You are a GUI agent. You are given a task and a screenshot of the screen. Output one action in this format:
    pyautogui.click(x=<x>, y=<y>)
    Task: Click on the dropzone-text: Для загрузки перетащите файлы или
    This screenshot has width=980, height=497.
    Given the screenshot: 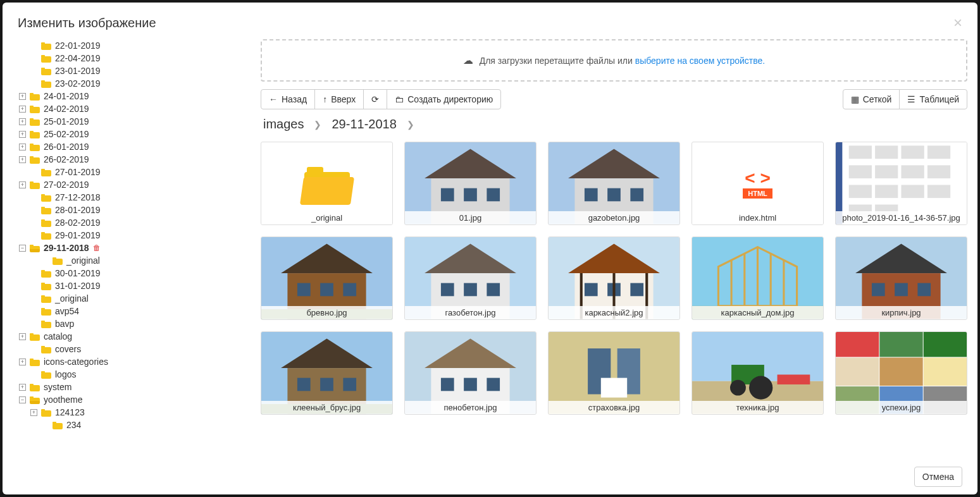 What is the action you would take?
    pyautogui.click(x=557, y=61)
    